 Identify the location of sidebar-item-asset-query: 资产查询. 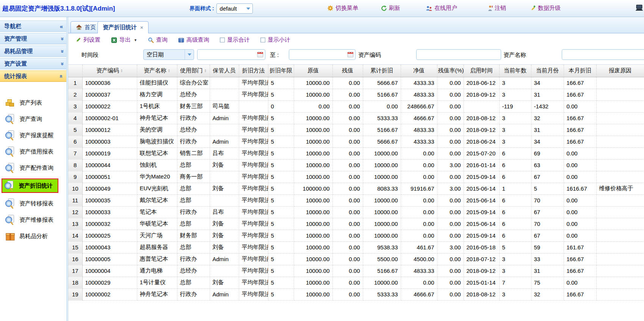
(36, 119).